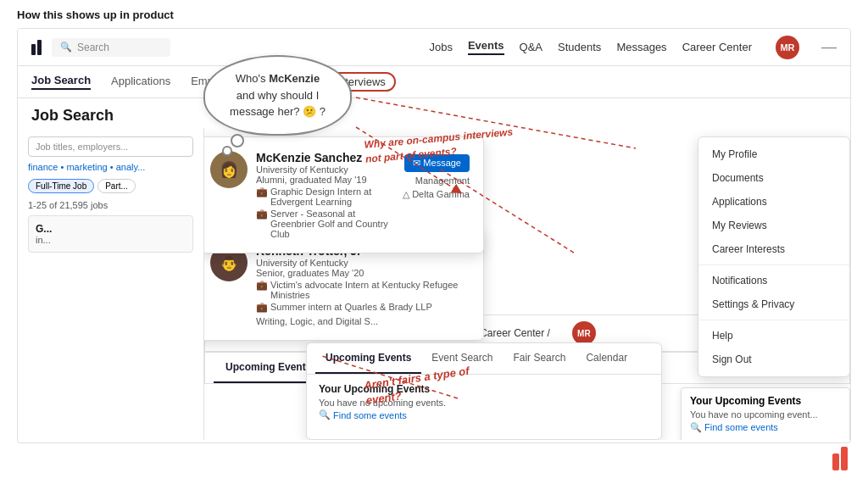  Describe the element at coordinates (607, 359) in the screenshot. I see `tab-calendar: Calendar` at that location.